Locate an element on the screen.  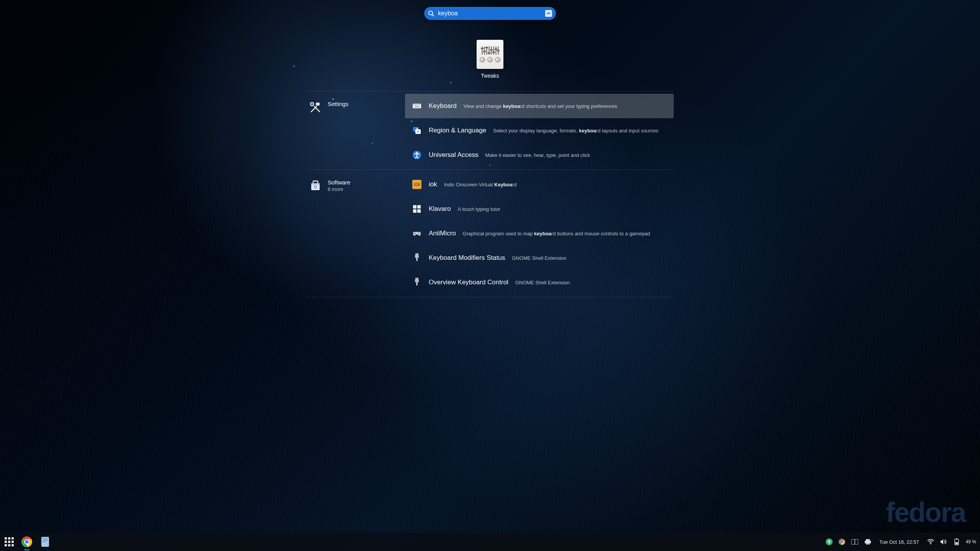
clear-search-button is located at coordinates (549, 13).